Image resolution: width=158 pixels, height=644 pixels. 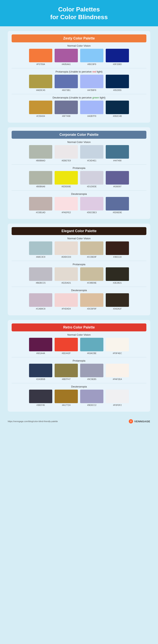 I want to click on swatch-code: #C9BD9E, so click(x=92, y=283).